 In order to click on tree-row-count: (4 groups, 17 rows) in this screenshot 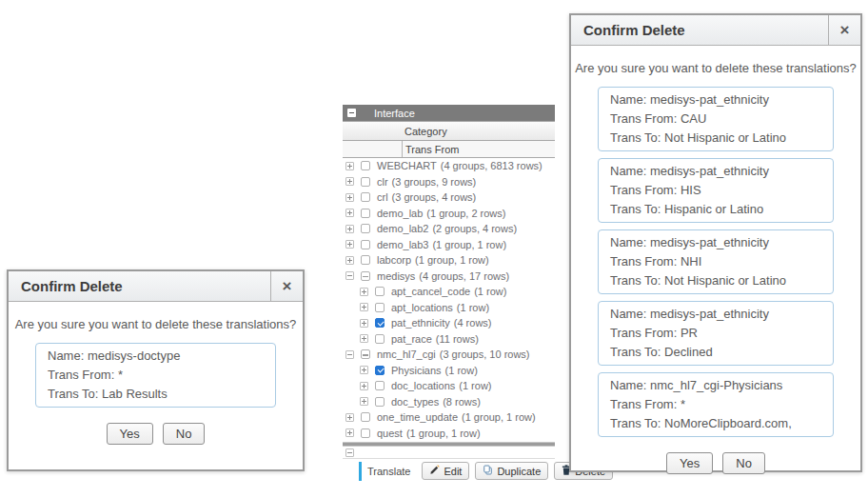, I will do `click(464, 276)`.